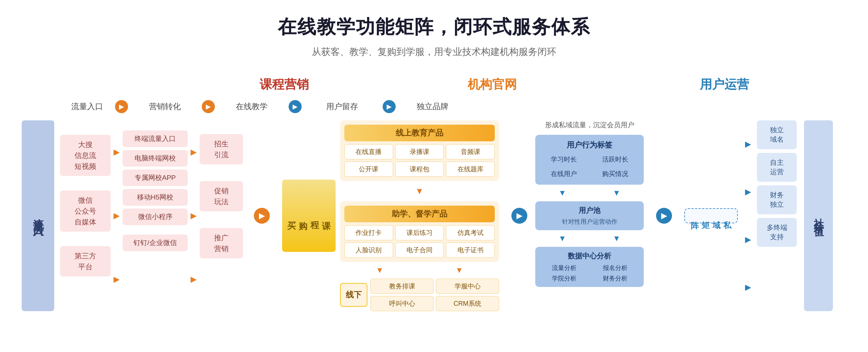 Image resolution: width=868 pixels, height=352 pixels. I want to click on blue-circle-2: ▶, so click(664, 216).